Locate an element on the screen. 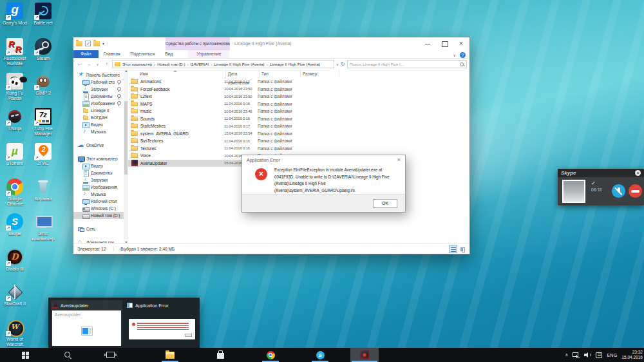 The height and width of the screenshot is (362, 644). sidebar-item: Новый том (D:) is located at coordinates (100, 215).